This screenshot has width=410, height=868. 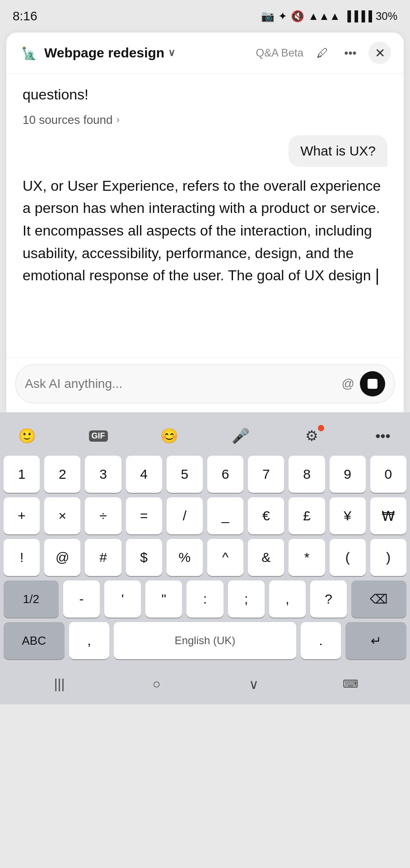 What do you see at coordinates (185, 474) in the screenshot?
I see `key-5: 5` at bounding box center [185, 474].